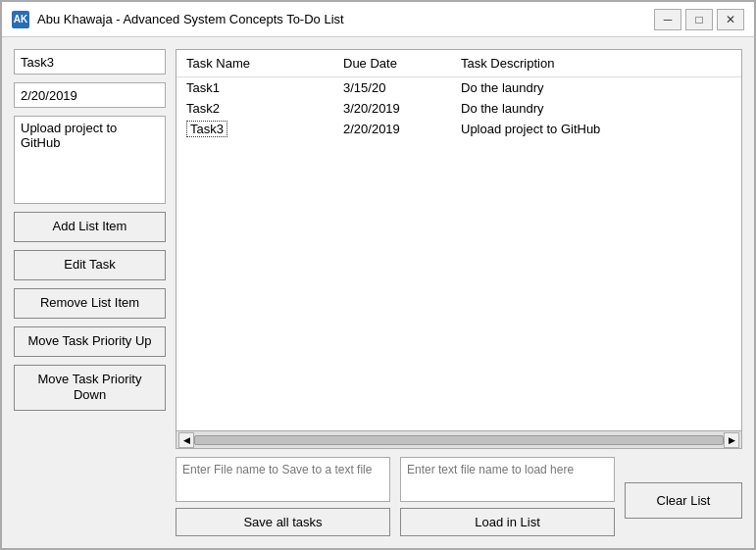 Image resolution: width=756 pixels, height=550 pixels. I want to click on table-row: Task3 2/20/2019 Upload project to GitHub, so click(459, 129).